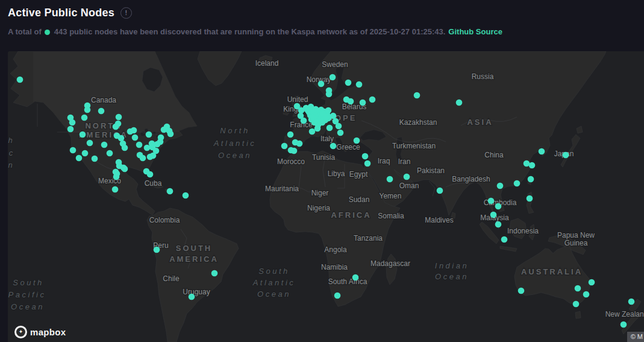 The height and width of the screenshot is (342, 644). What do you see at coordinates (636, 337) in the screenshot?
I see `map-attribution: © M` at bounding box center [636, 337].